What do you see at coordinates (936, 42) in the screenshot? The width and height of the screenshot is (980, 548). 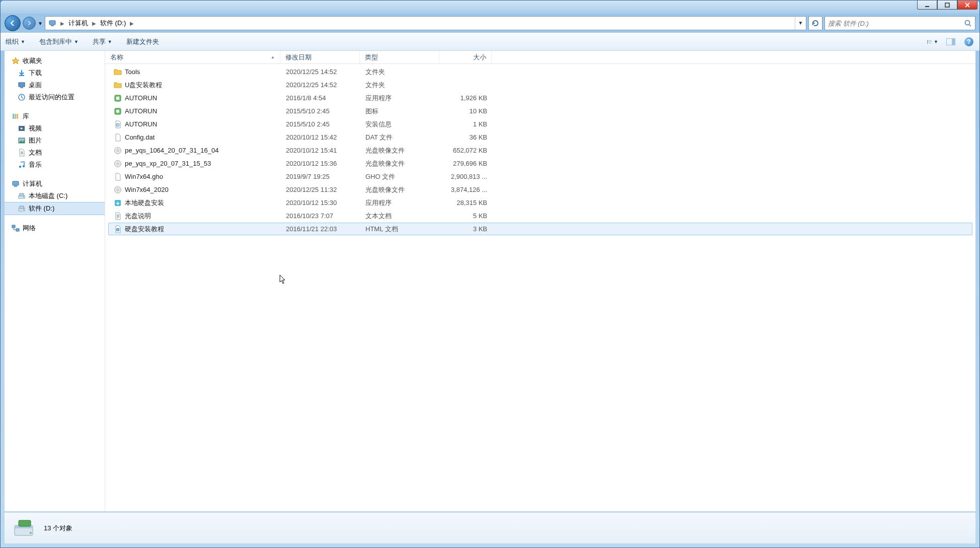 I see `chevron-down-icon: ▼` at bounding box center [936, 42].